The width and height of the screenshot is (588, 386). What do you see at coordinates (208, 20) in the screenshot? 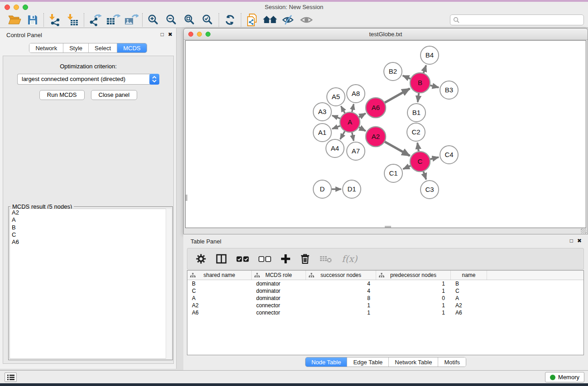
I see `zoom-selected-icon` at bounding box center [208, 20].